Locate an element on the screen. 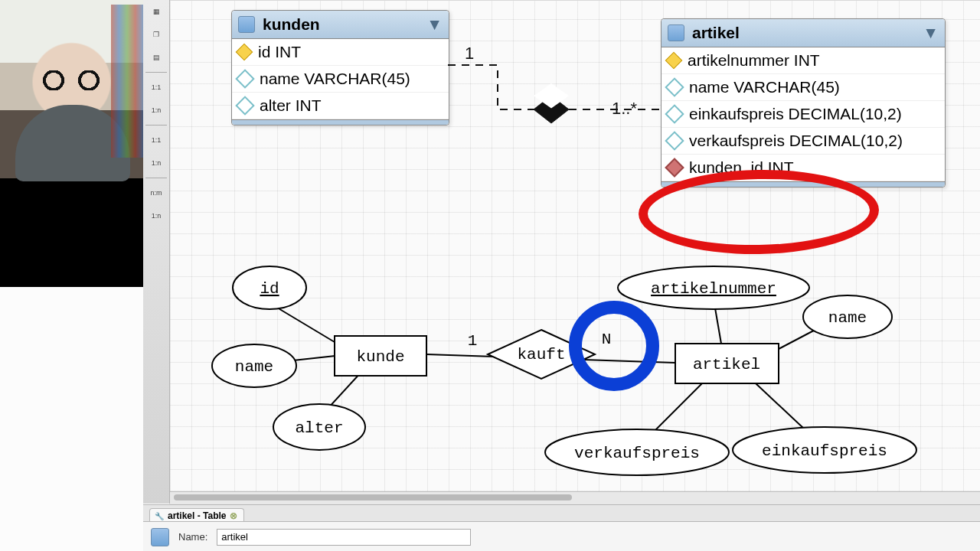 The image size is (980, 551). svg-text: artikelnummer is located at coordinates (714, 289).